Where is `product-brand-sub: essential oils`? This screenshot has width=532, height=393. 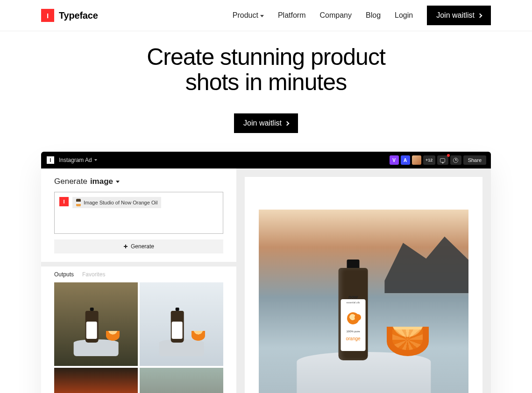 product-brand-sub: essential oils is located at coordinates (353, 302).